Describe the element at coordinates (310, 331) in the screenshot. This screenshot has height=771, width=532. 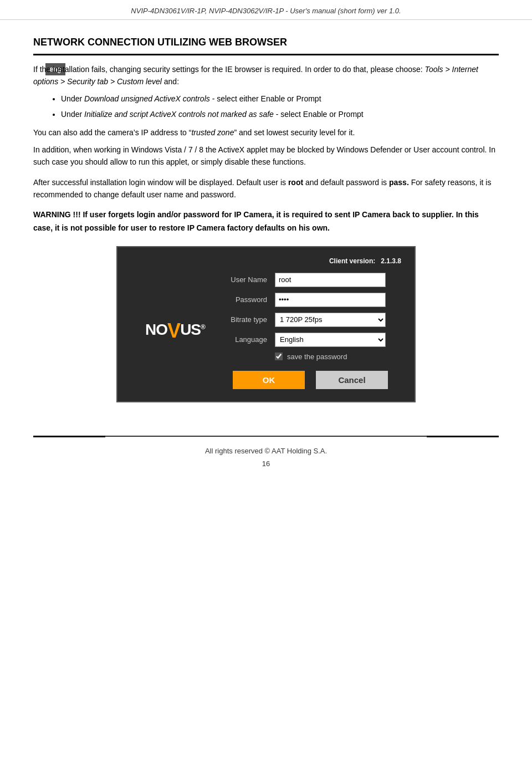
I see `dialog-form: User Name Password Bitrate type` at that location.